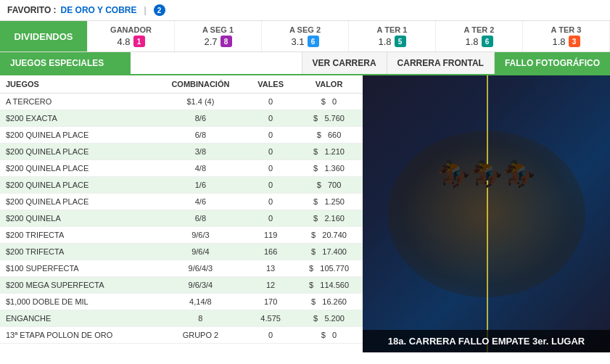 This screenshot has width=610, height=364. Describe the element at coordinates (201, 102) in the screenshot. I see `combinacion: $1.4 (4)` at that location.